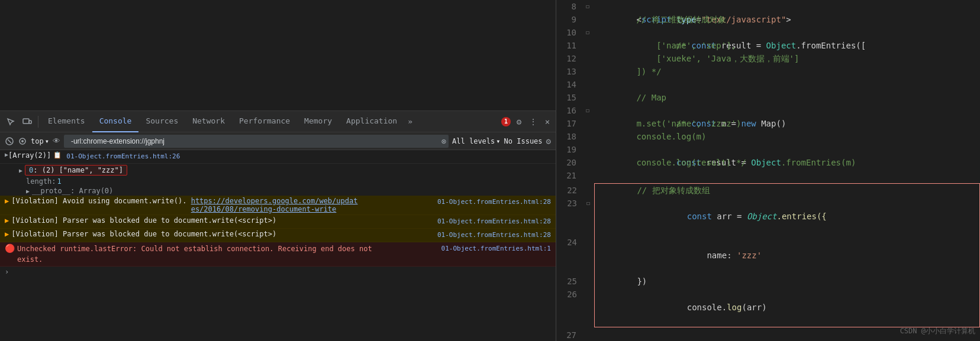 This screenshot has height=341, width=980. Describe the element at coordinates (278, 272) in the screenshot. I see `console-cursor: ›` at that location.